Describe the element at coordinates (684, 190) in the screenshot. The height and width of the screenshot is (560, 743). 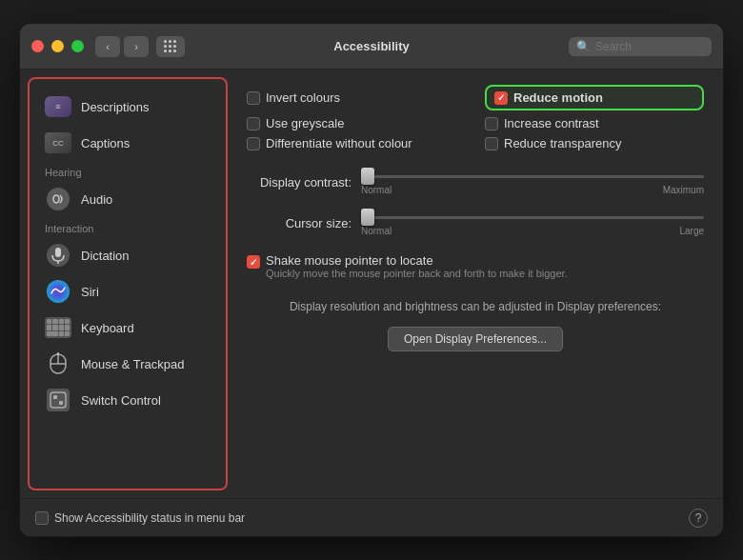
I see `display-contrast-max: Maximum` at that location.